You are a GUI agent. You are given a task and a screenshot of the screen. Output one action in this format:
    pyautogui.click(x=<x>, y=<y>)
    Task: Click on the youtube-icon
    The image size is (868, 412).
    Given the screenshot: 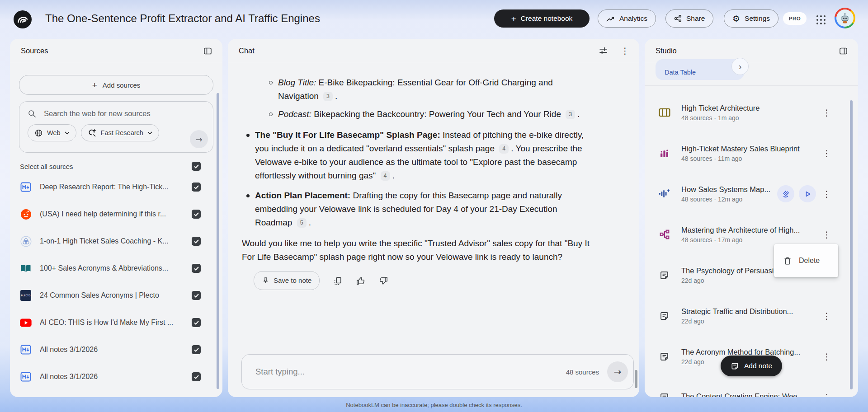 What is the action you would take?
    pyautogui.click(x=26, y=323)
    